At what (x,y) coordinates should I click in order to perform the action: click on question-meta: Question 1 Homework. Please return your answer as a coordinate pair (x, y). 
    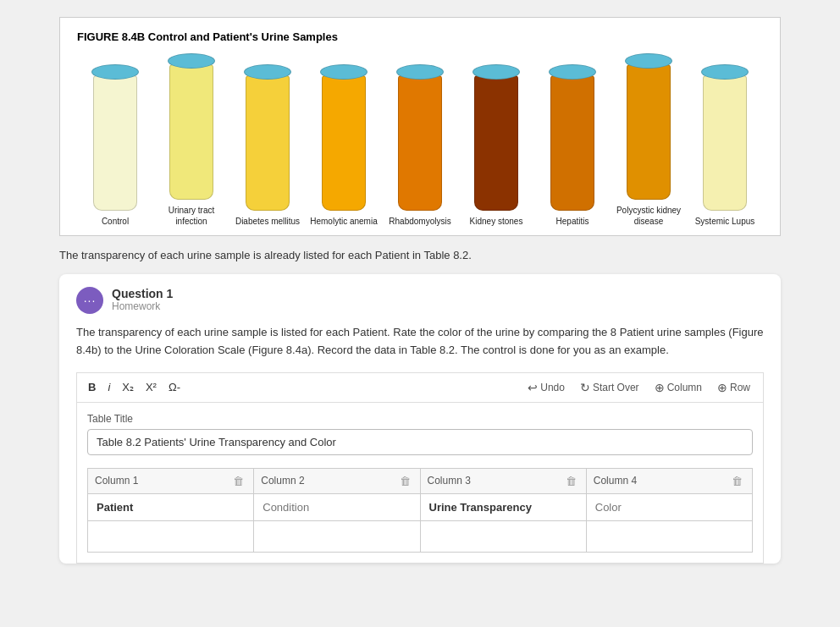
    Looking at the image, I should click on (142, 300).